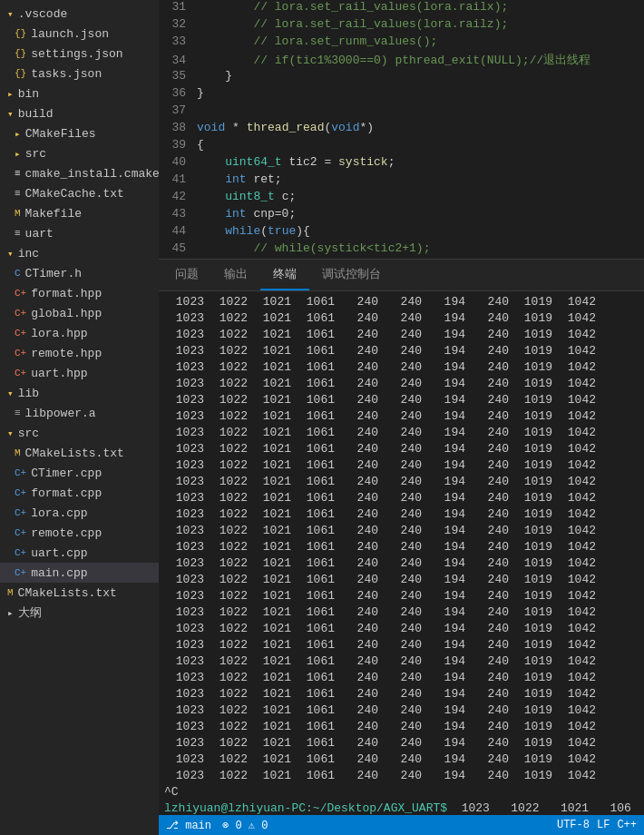 The image size is (644, 835). What do you see at coordinates (80, 54) in the screenshot?
I see `sidebar-item-settings-json: {}settings.json` at bounding box center [80, 54].